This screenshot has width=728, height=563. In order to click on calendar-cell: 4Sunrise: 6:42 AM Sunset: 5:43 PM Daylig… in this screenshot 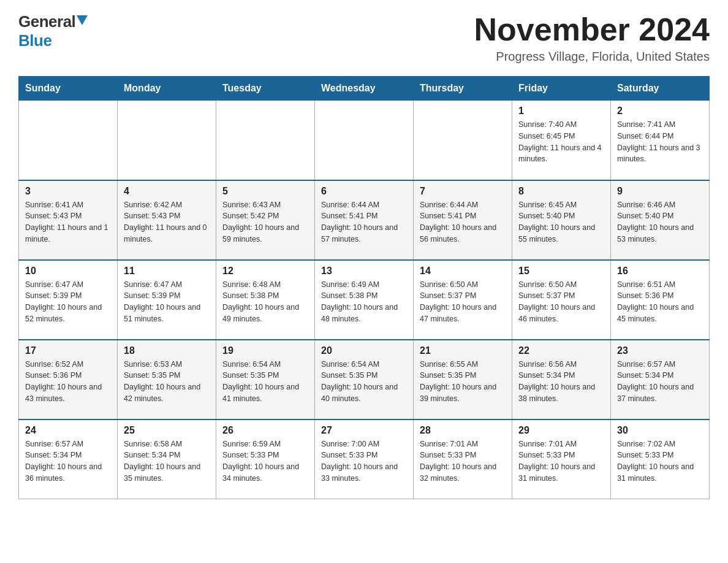, I will do `click(167, 220)`.